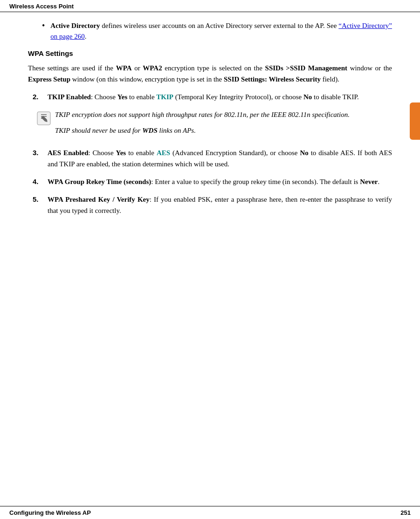 Image resolution: width=420 pixels, height=519 pixels. What do you see at coordinates (99, 199) in the screenshot?
I see `wpa-preshared-label: WPA Preshared Key / Verify Key` at bounding box center [99, 199].